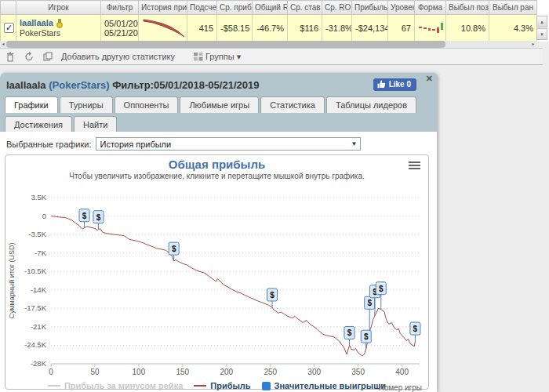 This screenshot has width=549, height=392. What do you see at coordinates (270, 372) in the screenshot?
I see `x-tick-label: 250` at bounding box center [270, 372].